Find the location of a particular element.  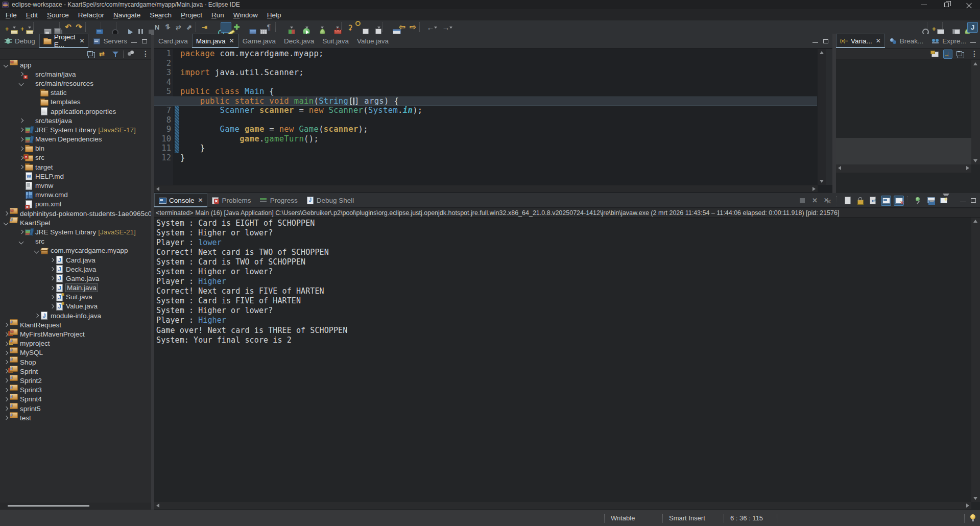

code-line: game.gameTurn(); is located at coordinates (486, 139).